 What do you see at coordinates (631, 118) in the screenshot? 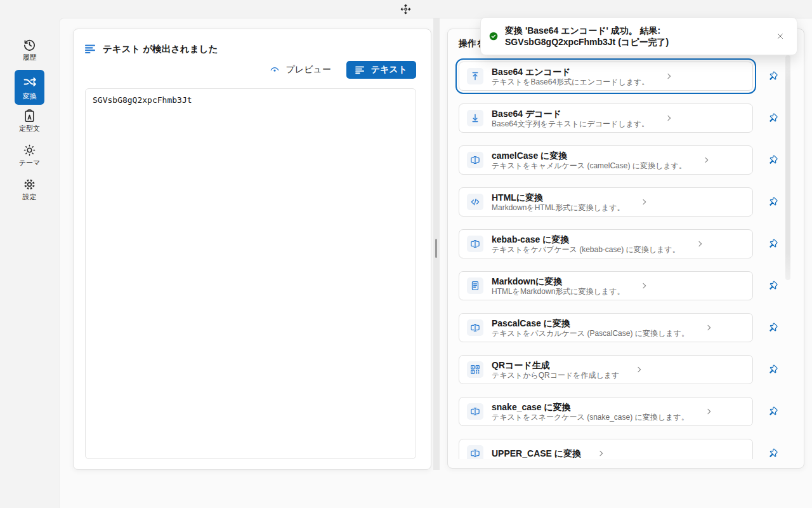
I see `action-row: Base64 デコード Base64文字列をテキストにデコードします。` at bounding box center [631, 118].